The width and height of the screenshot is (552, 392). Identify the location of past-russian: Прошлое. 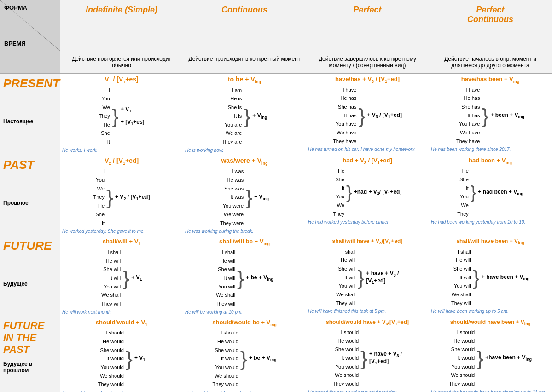
(30, 189).